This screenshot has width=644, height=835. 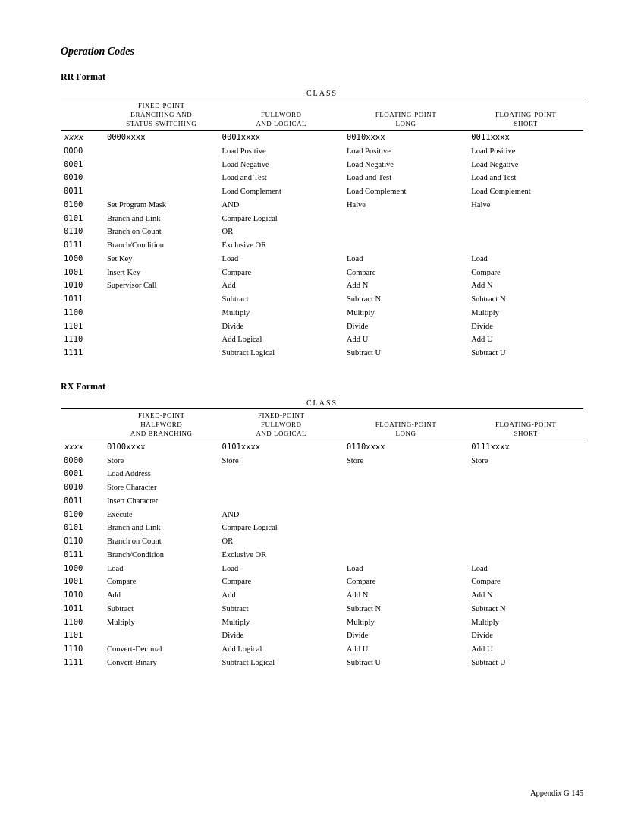 I want to click on rx-row-c2: Compare, so click(x=281, y=581).